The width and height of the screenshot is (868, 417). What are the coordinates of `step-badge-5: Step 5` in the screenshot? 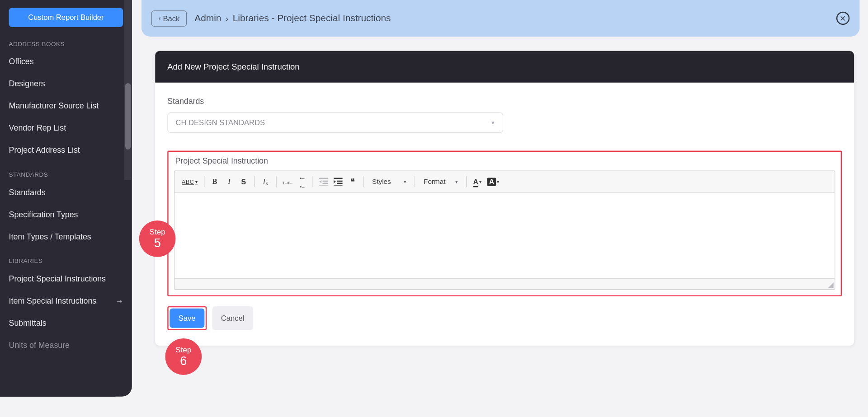 It's located at (157, 239).